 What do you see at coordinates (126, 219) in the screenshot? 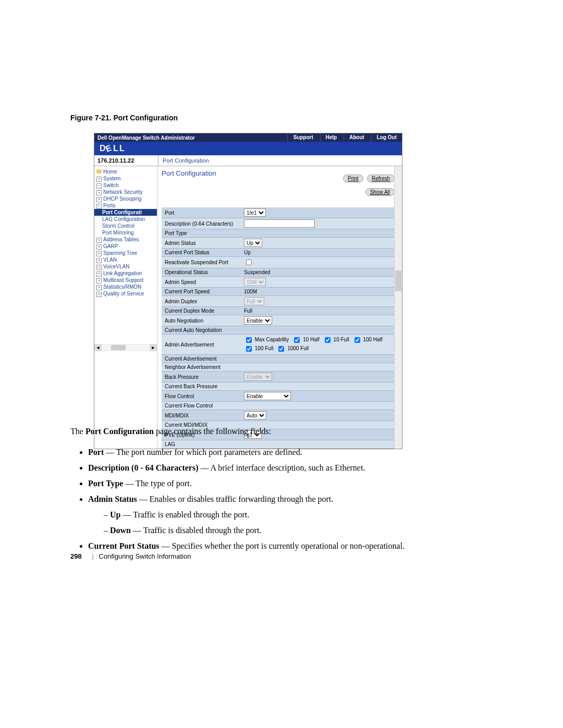
I see `tree-item-lag-configuration: LAG Configuration` at bounding box center [126, 219].